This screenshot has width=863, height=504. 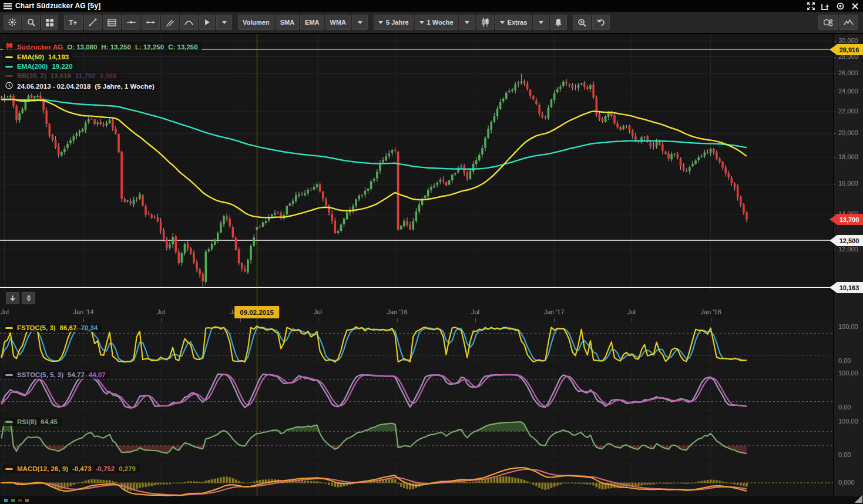 What do you see at coordinates (49, 422) in the screenshot?
I see `rsi-value: 64,45` at bounding box center [49, 422].